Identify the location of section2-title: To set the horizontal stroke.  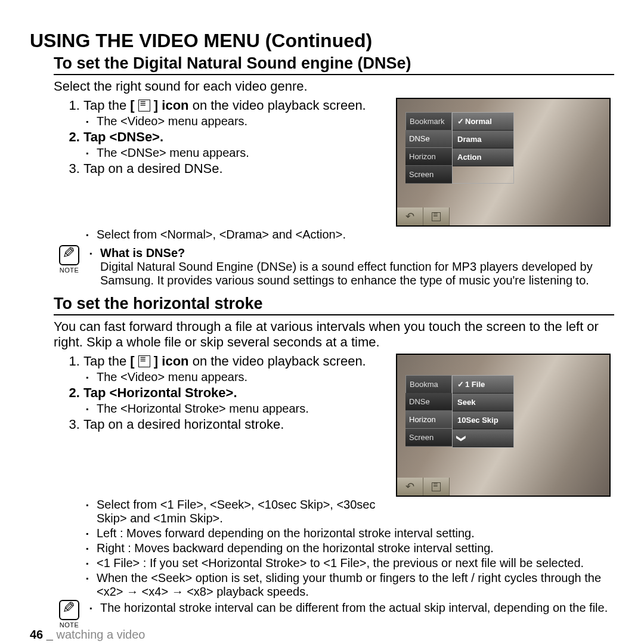
(334, 305).